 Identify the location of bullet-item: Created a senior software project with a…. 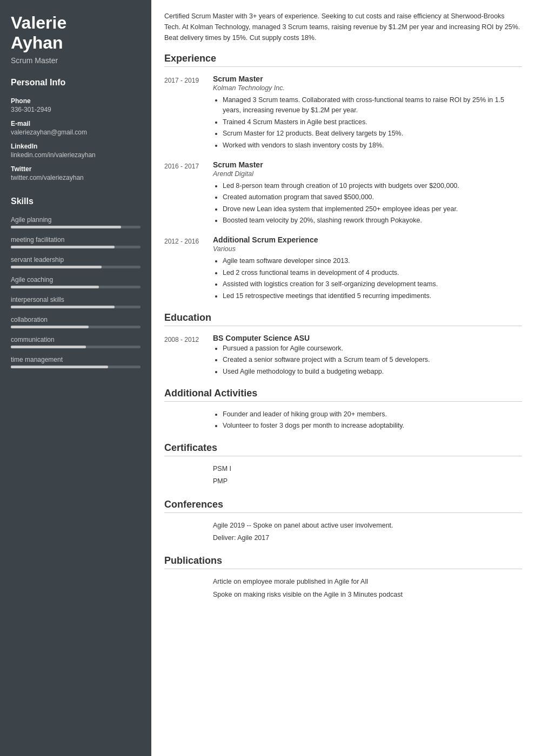
(372, 360).